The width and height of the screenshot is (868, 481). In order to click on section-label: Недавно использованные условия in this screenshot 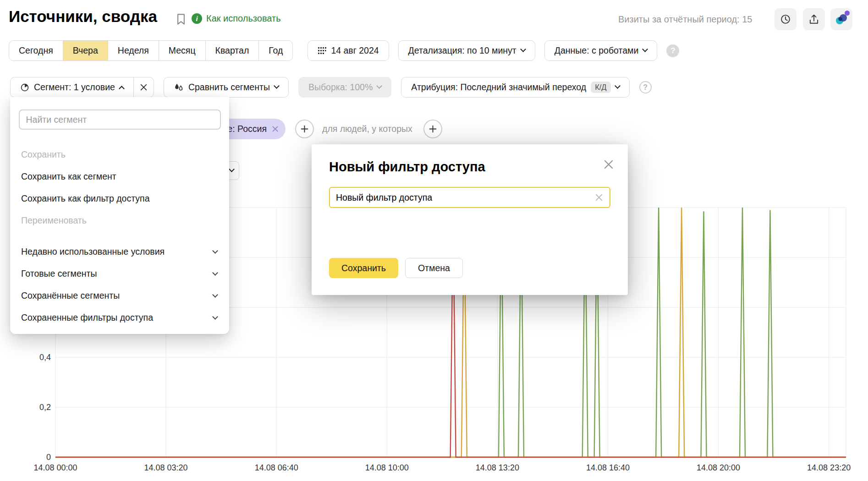, I will do `click(93, 252)`.